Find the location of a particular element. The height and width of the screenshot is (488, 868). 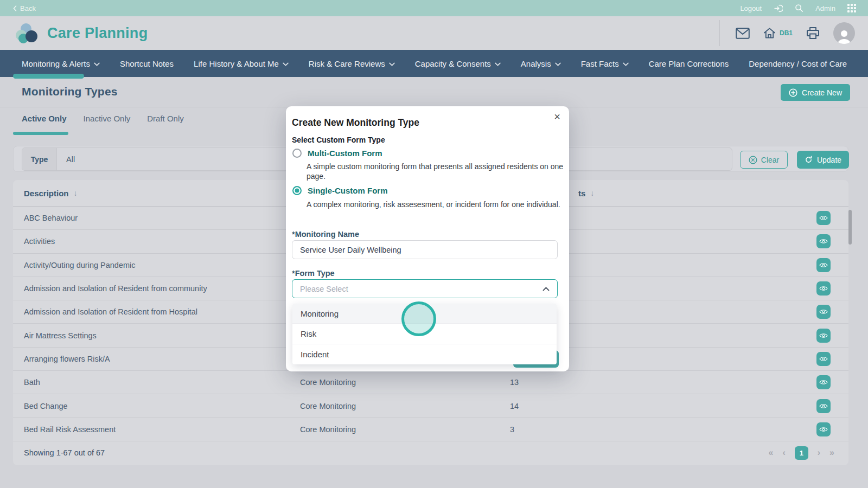

home-db-control: DB1 is located at coordinates (778, 33).